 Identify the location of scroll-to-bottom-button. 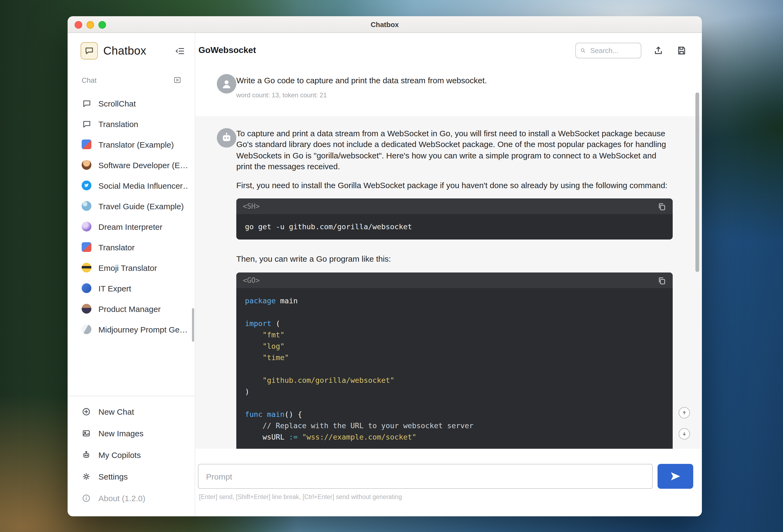
(684, 434).